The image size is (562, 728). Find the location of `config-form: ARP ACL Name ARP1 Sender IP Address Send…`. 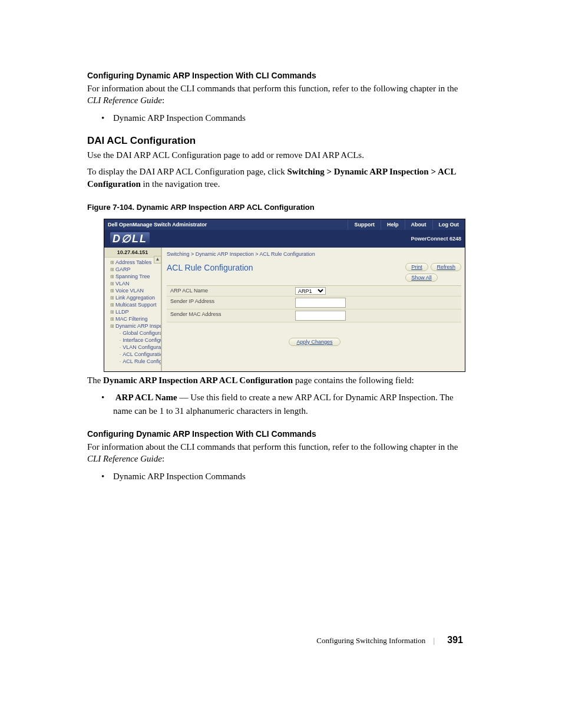

config-form: ARP ACL Name ARP1 Sender IP Address Send… is located at coordinates (314, 316).